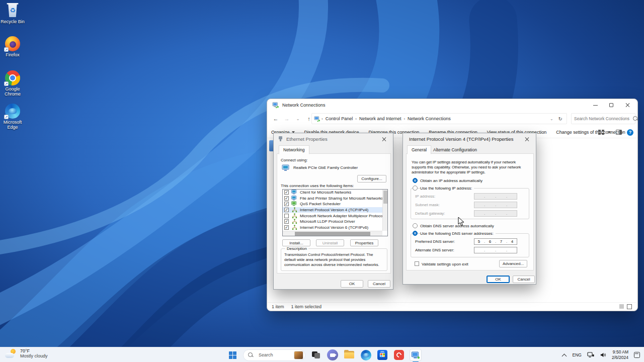 This screenshot has width=644, height=362. Describe the element at coordinates (13, 14) in the screenshot. I see `desktop-icon-recycle-bin: ♻ Recycle Bin` at that location.